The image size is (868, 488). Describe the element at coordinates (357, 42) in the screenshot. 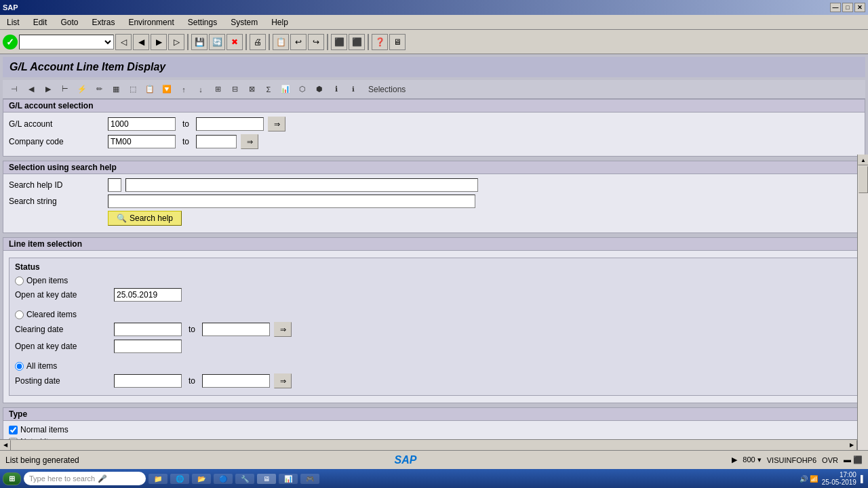

I see `block2-button: ⬛` at that location.